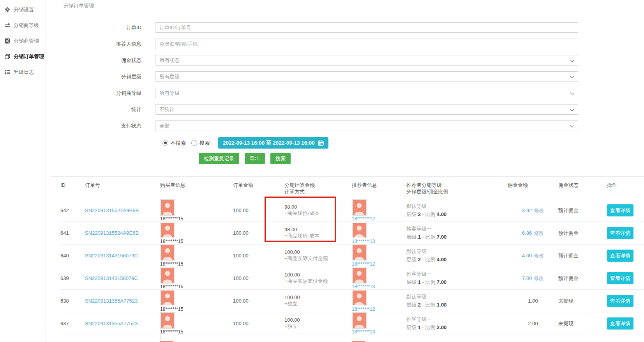  I want to click on table-row: 639 SN220913143156079C 18*******15 100.0…, so click(352, 278).